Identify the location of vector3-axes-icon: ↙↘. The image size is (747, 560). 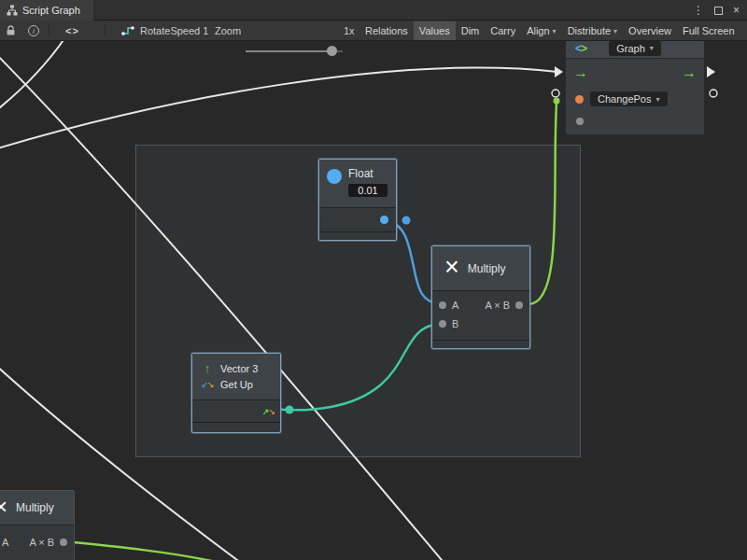
(207, 385).